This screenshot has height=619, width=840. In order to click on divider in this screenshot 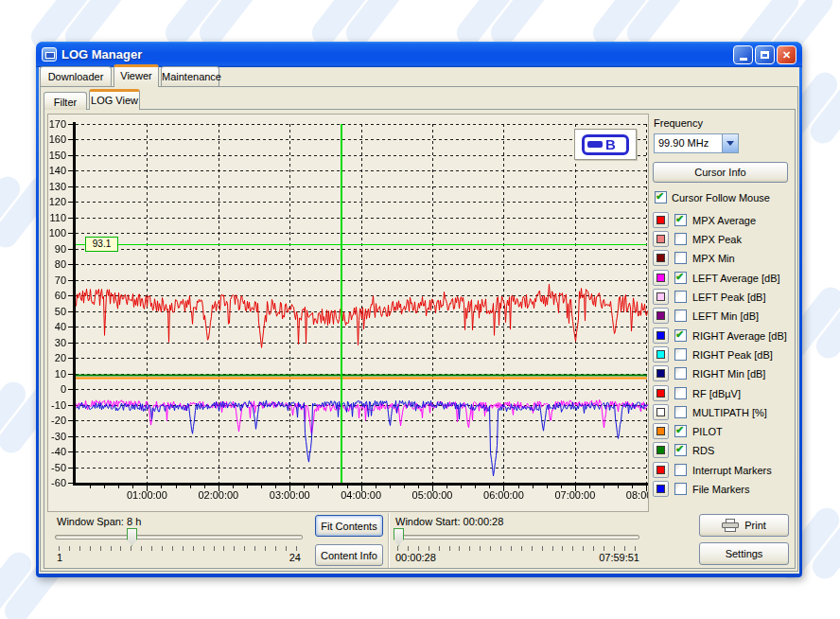, I will do `click(389, 540)`.